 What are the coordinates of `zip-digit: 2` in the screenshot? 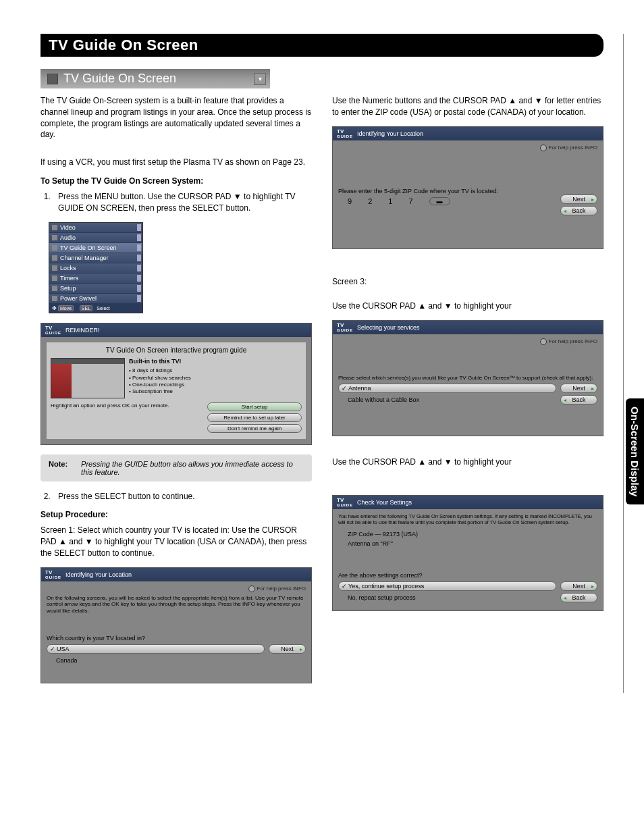 It's located at (370, 201).